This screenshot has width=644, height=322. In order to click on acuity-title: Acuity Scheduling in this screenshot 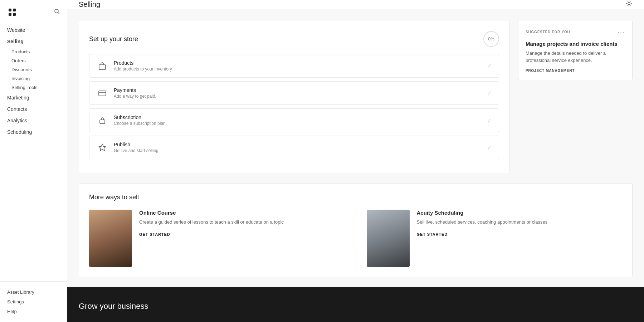, I will do `click(519, 213)`.